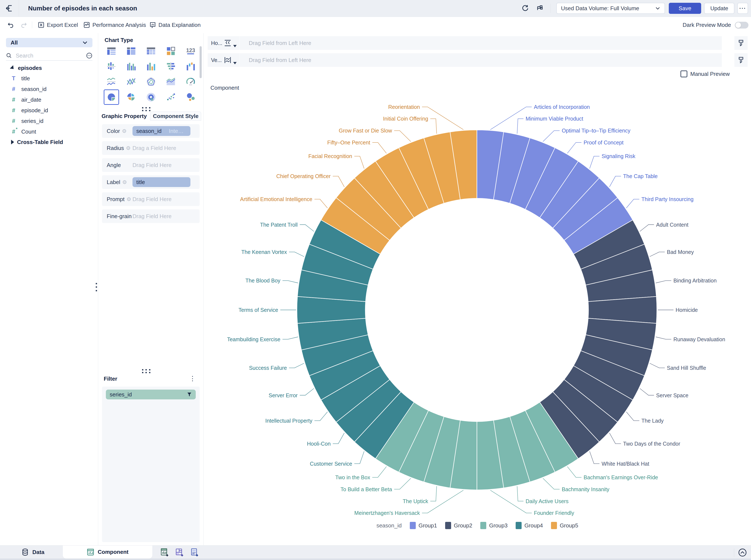  Describe the element at coordinates (228, 60) in the screenshot. I see `vertical-axis-icon` at that location.